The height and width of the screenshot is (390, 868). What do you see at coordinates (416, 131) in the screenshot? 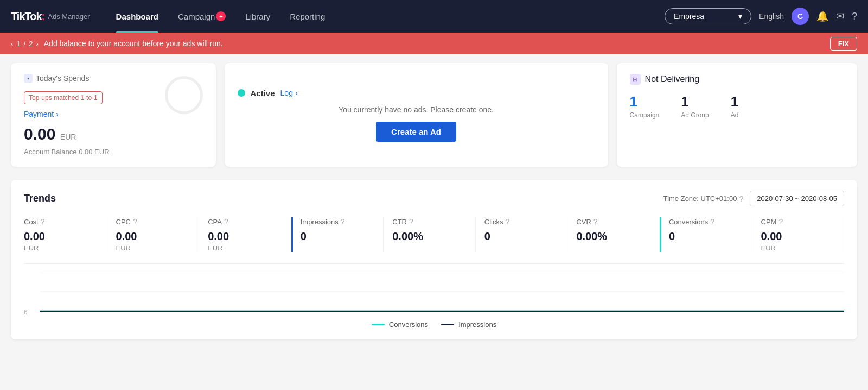
I see `create-ad-button: Create an Ad` at bounding box center [416, 131].